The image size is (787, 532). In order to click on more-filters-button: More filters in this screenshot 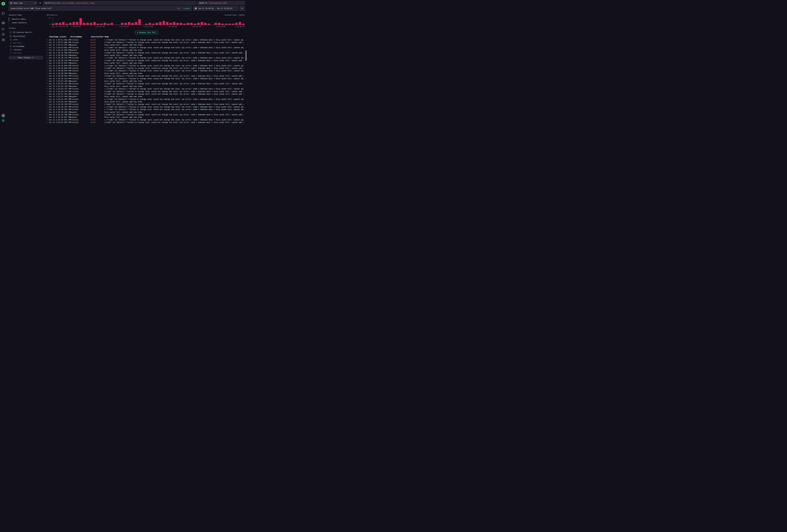, I will do `click(26, 58)`.